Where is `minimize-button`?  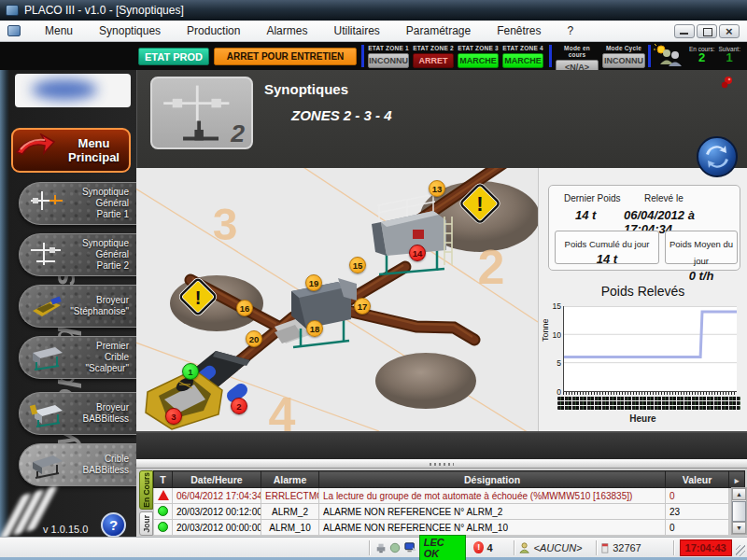
minimize-button is located at coordinates (684, 32).